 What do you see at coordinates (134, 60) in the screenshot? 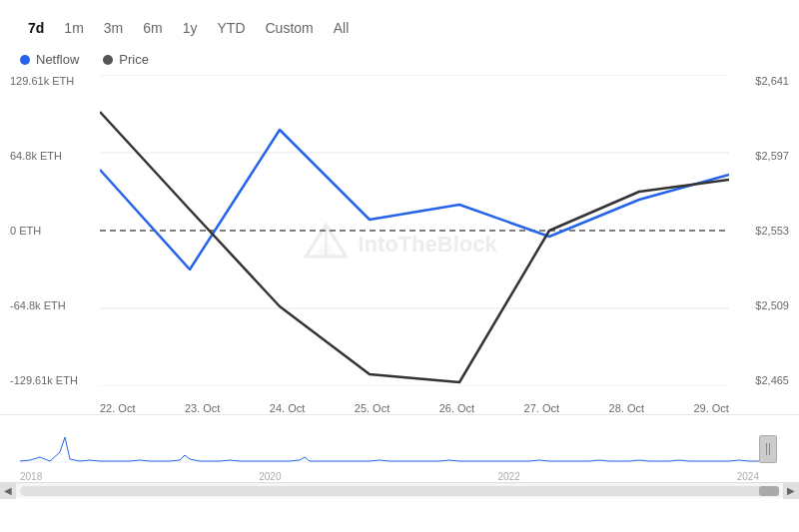
I see `price-label: Price` at bounding box center [134, 60].